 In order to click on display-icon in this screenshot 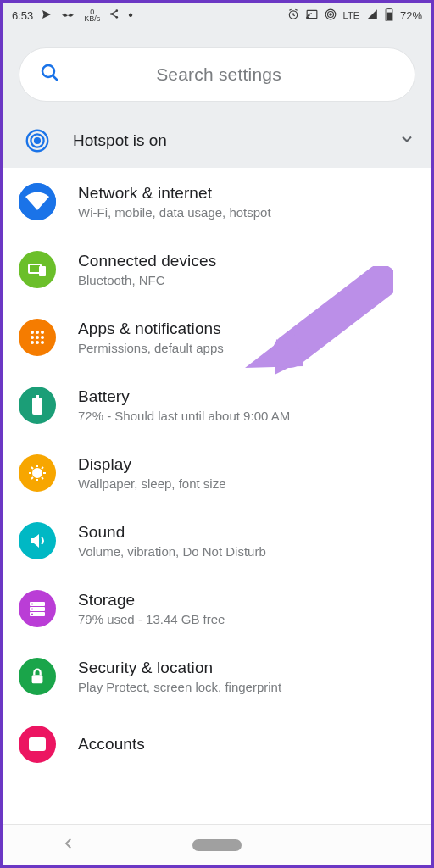, I will do `click(37, 473)`.